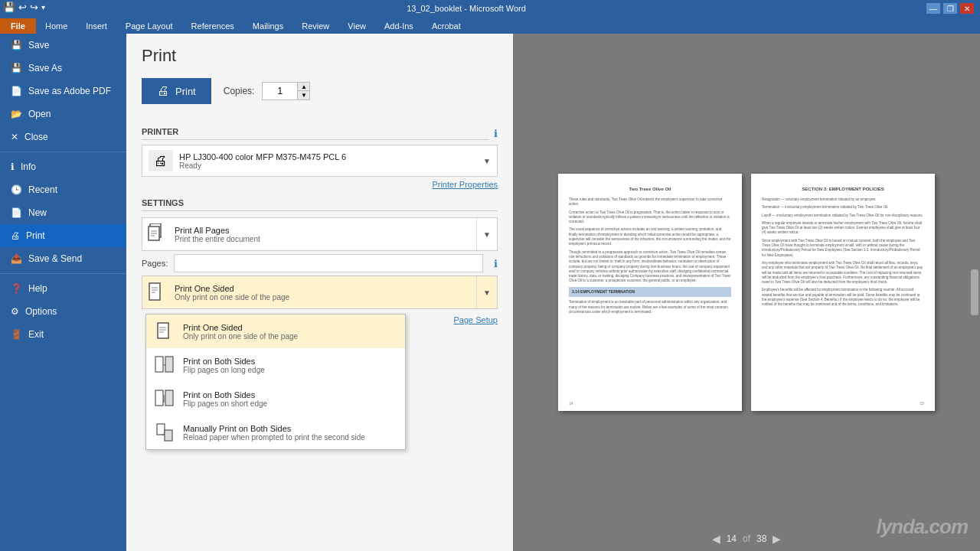 Image resolution: width=980 pixels, height=551 pixels. Describe the element at coordinates (224, 366) in the screenshot. I see `dropdown-both-long-text: Print on Both Sides Flip pages on long e…` at that location.